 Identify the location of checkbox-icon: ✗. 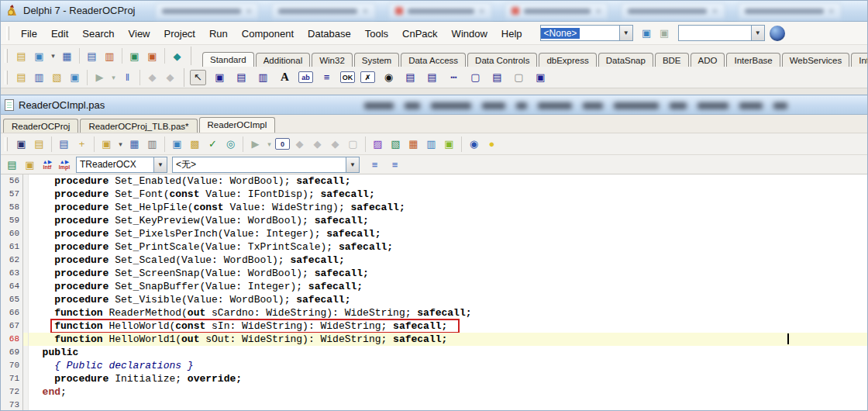
(367, 78).